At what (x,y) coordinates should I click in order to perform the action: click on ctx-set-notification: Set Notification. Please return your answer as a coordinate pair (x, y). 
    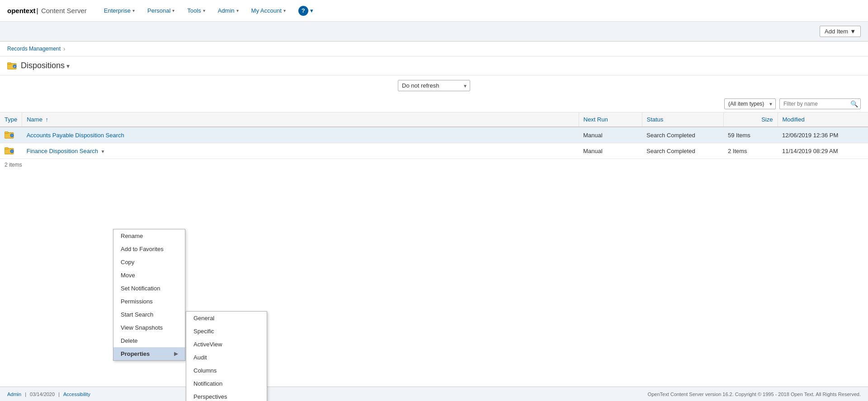
    Looking at the image, I should click on (149, 288).